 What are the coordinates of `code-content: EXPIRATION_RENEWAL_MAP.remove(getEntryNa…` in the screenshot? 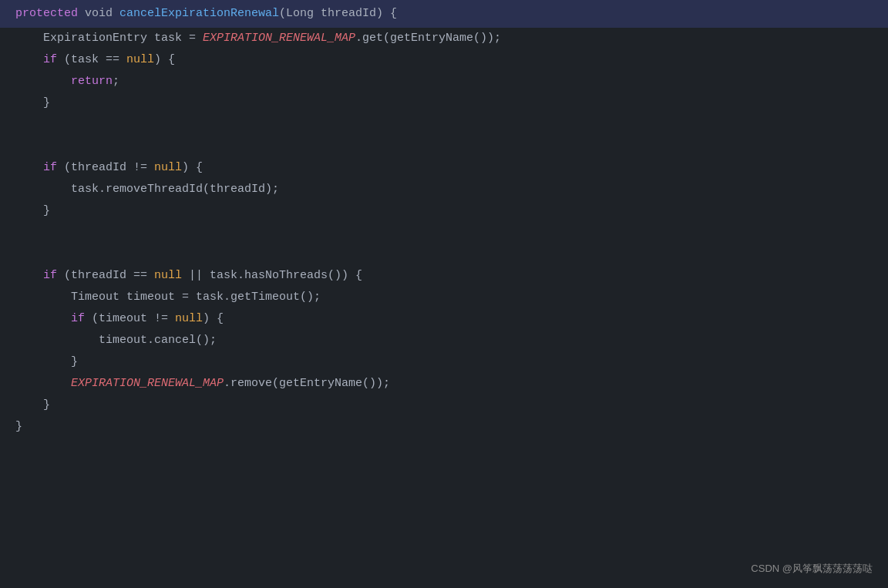 It's located at (203, 384).